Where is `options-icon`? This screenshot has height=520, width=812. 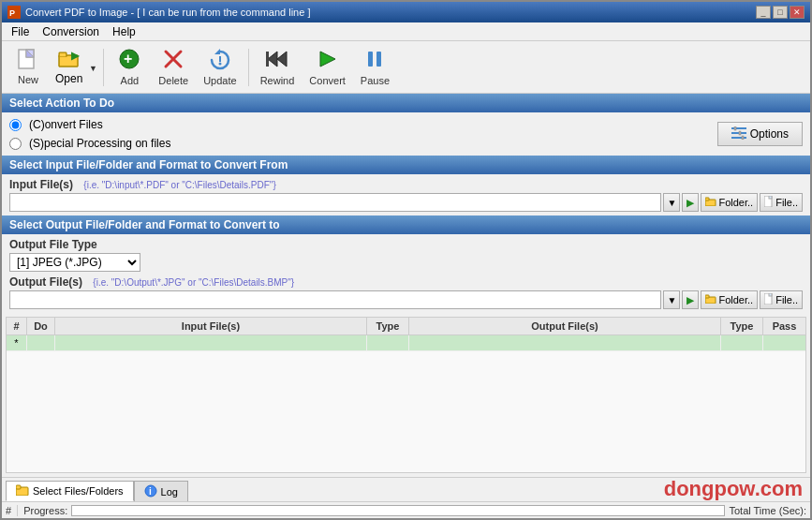 options-icon is located at coordinates (739, 135).